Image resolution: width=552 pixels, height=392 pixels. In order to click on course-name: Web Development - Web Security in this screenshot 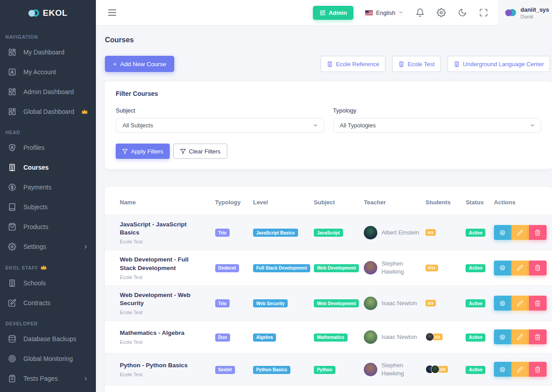, I will do `click(163, 299)`.